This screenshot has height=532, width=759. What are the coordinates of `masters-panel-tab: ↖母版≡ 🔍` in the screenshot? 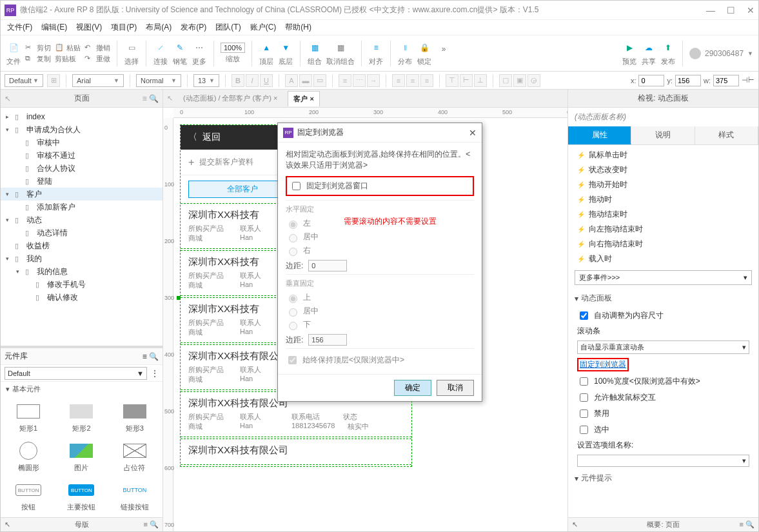 It's located at (81, 524).